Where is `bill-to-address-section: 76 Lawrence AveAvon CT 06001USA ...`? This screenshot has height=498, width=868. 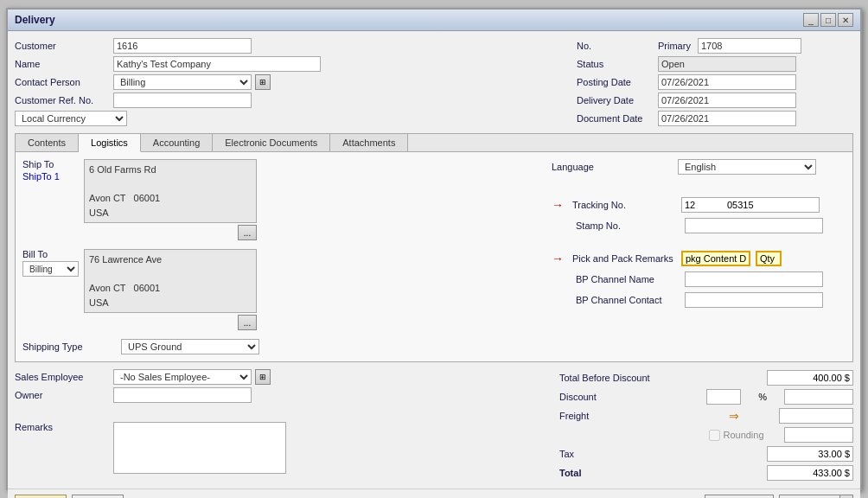
bill-to-address-section: 76 Lawrence AveAvon CT 06001USA ... is located at coordinates (170, 290).